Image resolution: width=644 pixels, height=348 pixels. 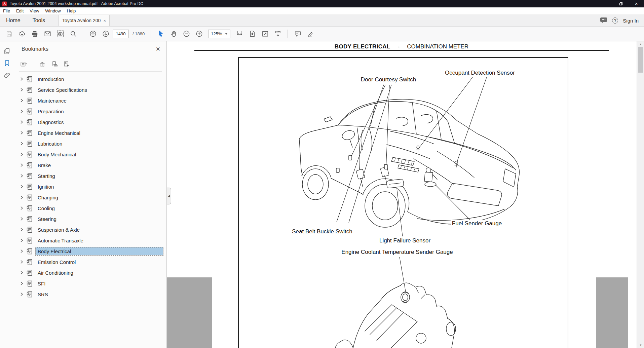 I want to click on previous-page-button, so click(x=93, y=34).